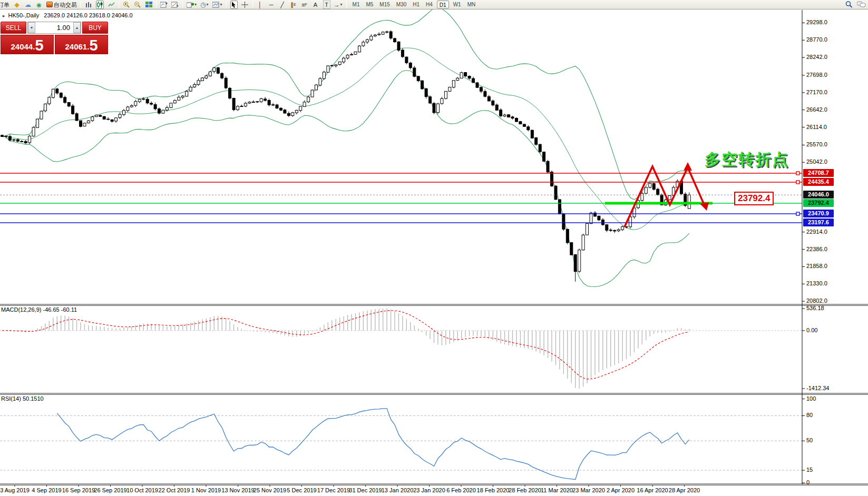 This screenshot has width=868, height=496. Describe the element at coordinates (356, 4) in the screenshot. I see `tab-timeframe-m1: M1` at that location.